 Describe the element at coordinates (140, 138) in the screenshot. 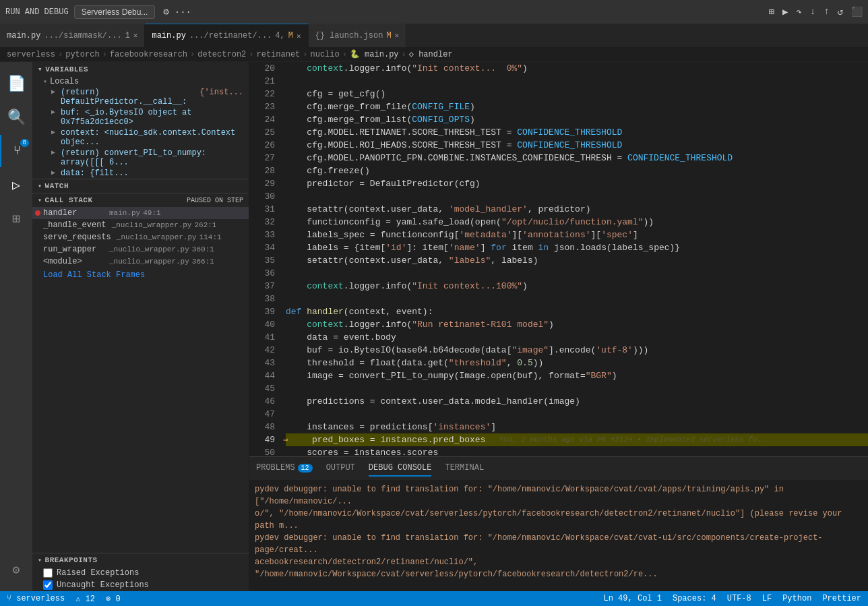

I see `var-context: ▶ context: <nuclio_sdk.context.Context o…` at that location.